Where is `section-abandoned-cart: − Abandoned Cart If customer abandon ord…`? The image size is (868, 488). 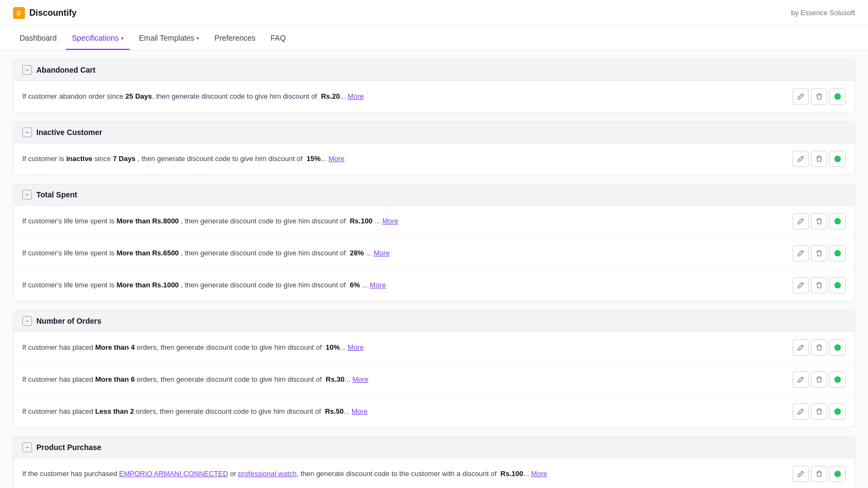 section-abandoned-cart: − Abandoned Cart If customer abandon ord… is located at coordinates (434, 86).